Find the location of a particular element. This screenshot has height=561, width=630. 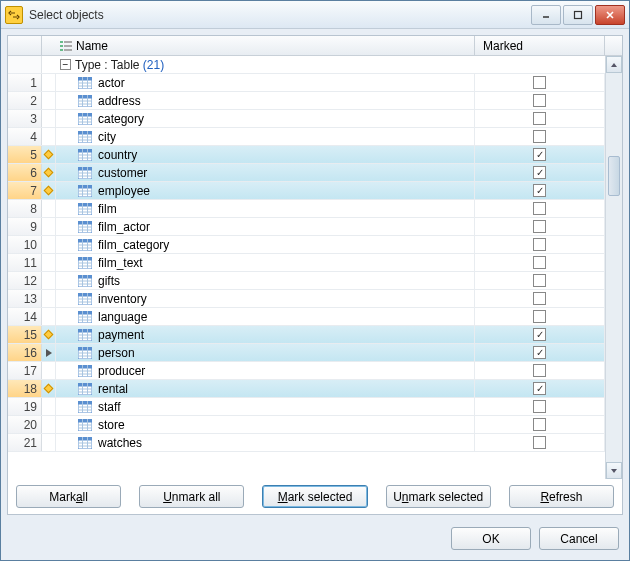

table-row: 9film_actor is located at coordinates (306, 227).